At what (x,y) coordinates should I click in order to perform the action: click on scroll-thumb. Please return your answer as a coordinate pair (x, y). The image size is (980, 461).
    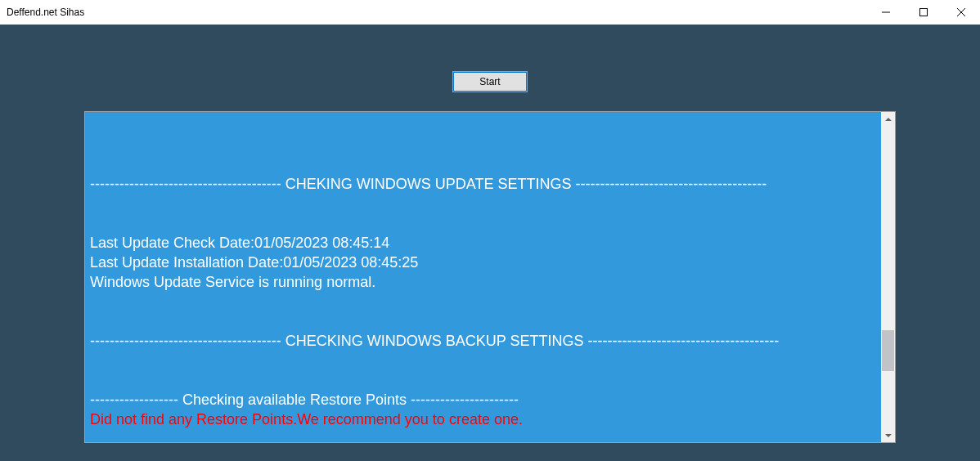
    Looking at the image, I should click on (888, 351).